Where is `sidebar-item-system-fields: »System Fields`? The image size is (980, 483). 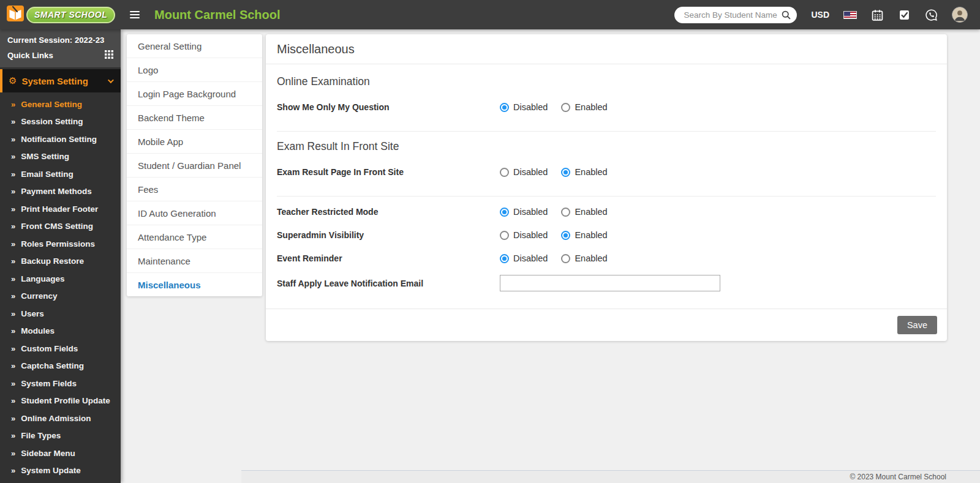 sidebar-item-system-fields: »System Fields is located at coordinates (60, 383).